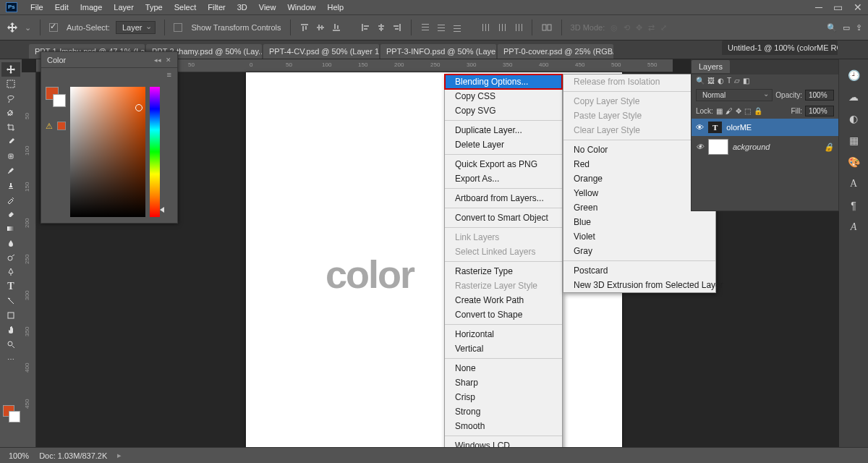  Describe the element at coordinates (751, 147) in the screenshot. I see `layer-name: ackground` at that location.